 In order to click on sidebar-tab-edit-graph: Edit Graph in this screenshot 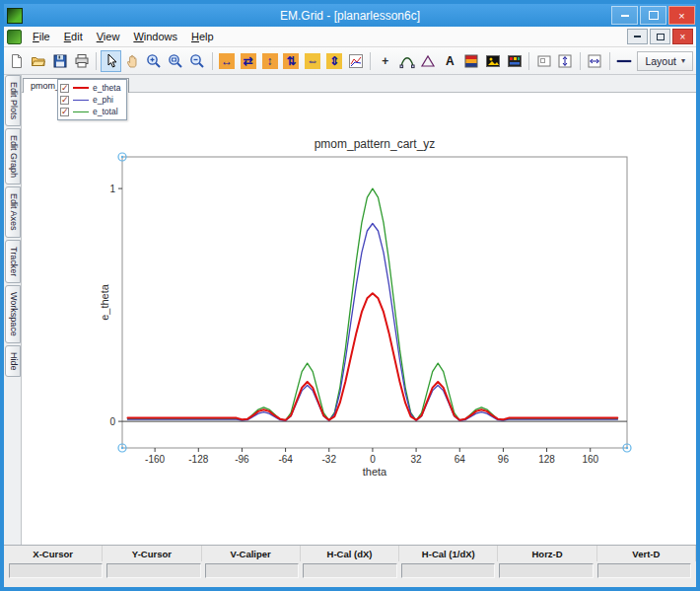, I will do `click(13, 156)`.